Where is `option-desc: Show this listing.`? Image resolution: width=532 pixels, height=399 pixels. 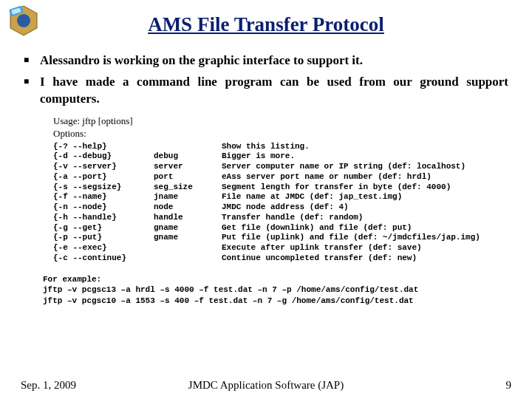 option-desc: Show this listing. is located at coordinates (354, 147).